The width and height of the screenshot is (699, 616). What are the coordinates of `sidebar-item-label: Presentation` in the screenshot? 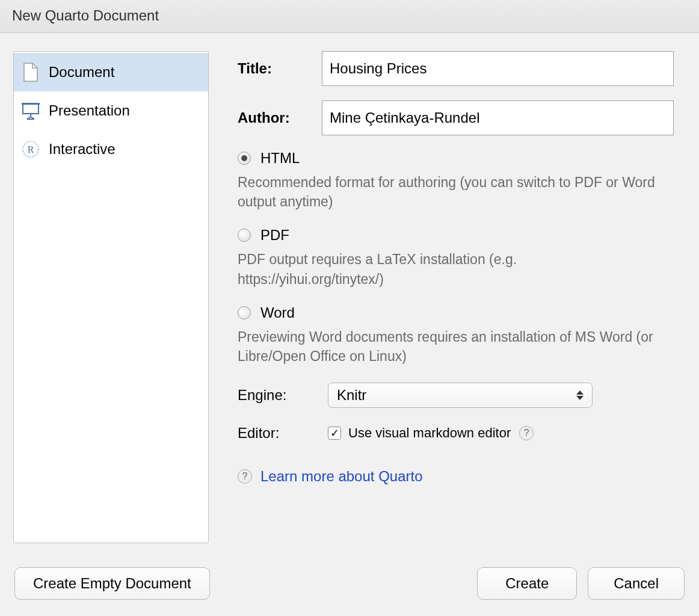 It's located at (89, 111).